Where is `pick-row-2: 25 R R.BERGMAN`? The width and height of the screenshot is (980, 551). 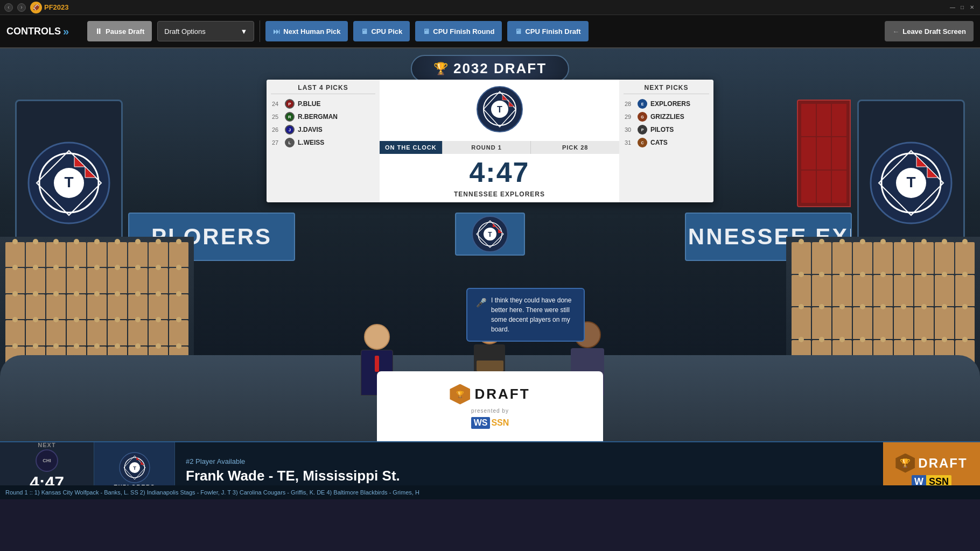 pick-row-2: 25 R R.BERGMAN is located at coordinates (323, 117).